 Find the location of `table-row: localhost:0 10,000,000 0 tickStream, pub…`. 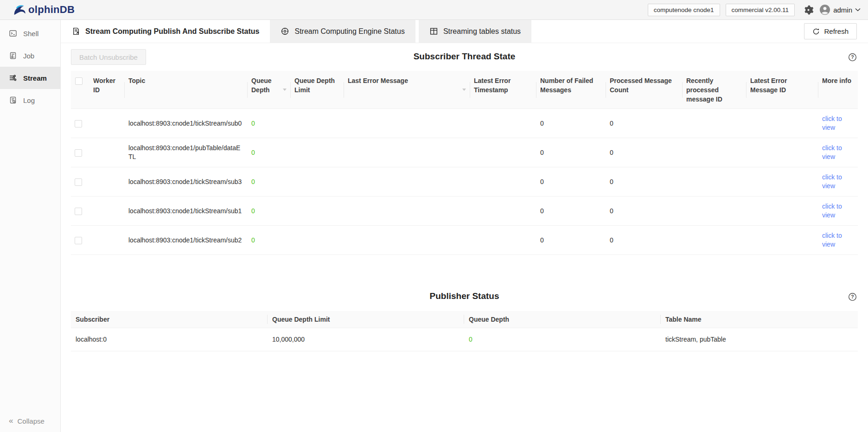

table-row: localhost:0 10,000,000 0 tickStream, pub… is located at coordinates (465, 340).